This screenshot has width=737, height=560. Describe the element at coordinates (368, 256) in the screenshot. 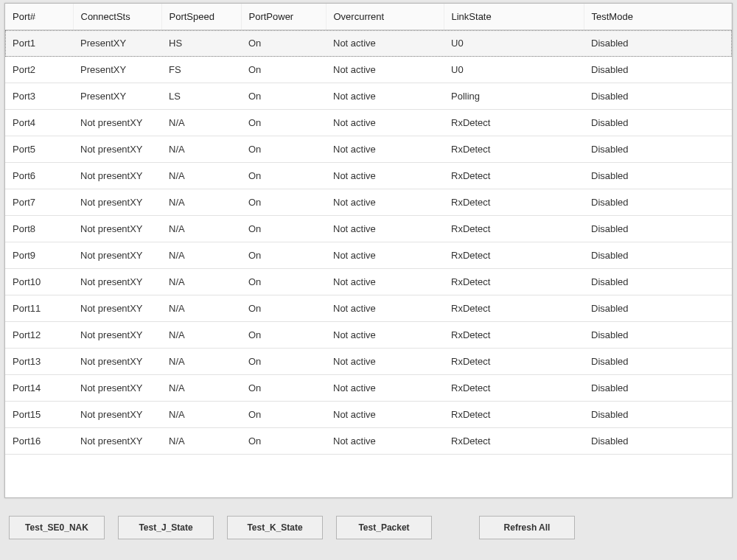

I see `table-row: Port9Not presentXYN/AOnNot activeRxDetec…` at that location.